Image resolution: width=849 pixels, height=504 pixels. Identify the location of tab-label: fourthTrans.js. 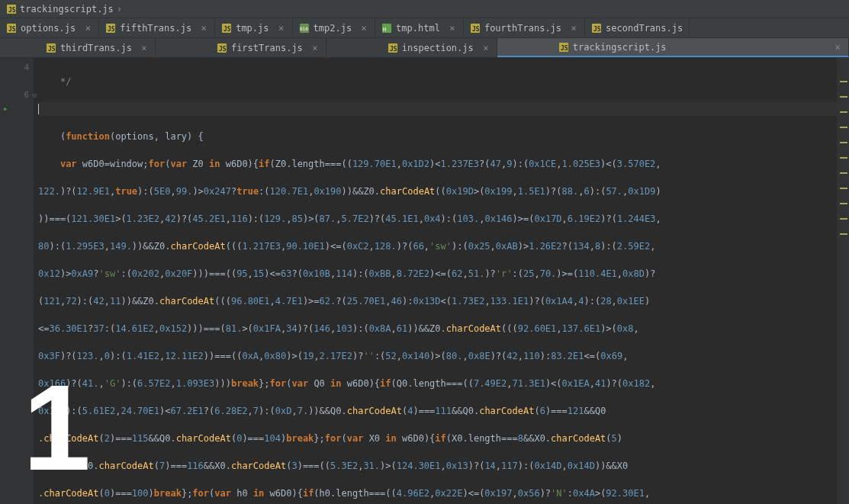
(523, 28).